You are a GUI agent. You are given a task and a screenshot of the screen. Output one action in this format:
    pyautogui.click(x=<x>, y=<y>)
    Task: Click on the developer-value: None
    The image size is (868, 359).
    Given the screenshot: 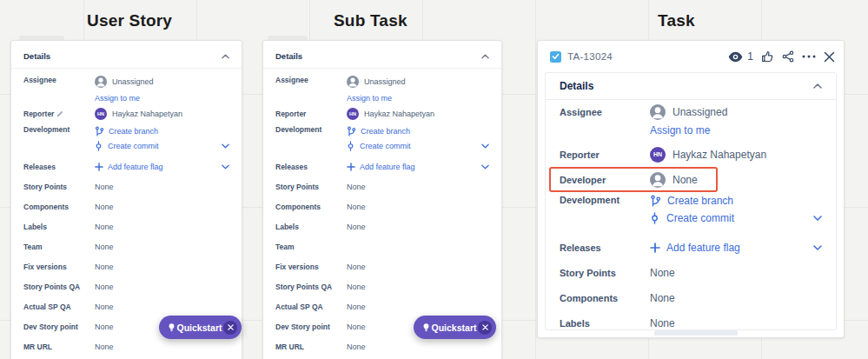 What is the action you would take?
    pyautogui.click(x=674, y=180)
    